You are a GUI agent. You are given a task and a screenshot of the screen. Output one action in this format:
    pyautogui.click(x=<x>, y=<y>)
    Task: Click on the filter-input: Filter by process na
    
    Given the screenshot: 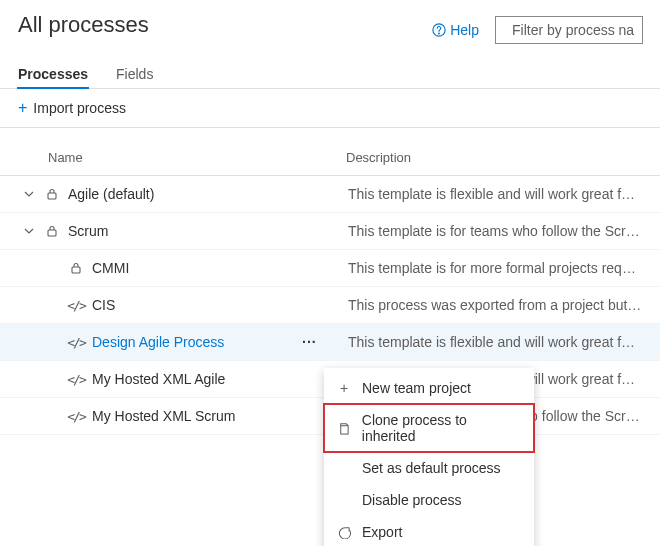 What is the action you would take?
    pyautogui.click(x=569, y=30)
    